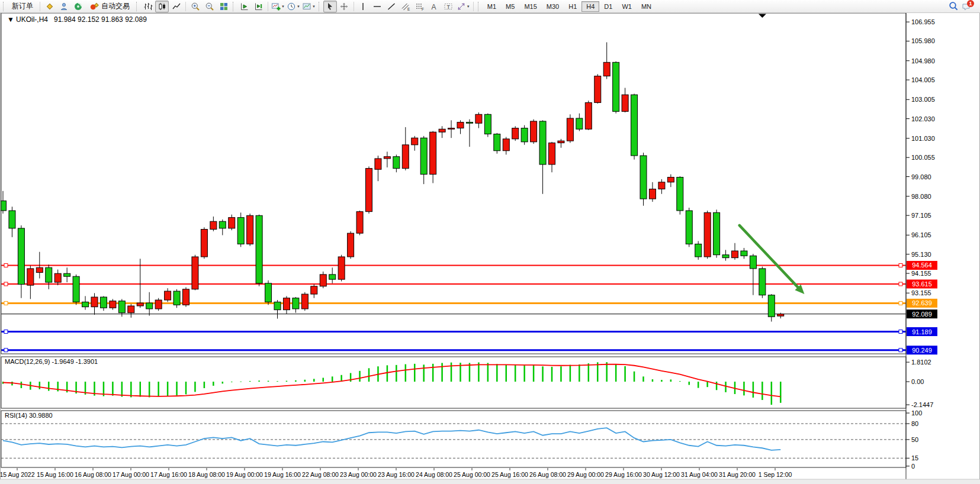  Describe the element at coordinates (392, 7) in the screenshot. I see `trendline-button` at that location.